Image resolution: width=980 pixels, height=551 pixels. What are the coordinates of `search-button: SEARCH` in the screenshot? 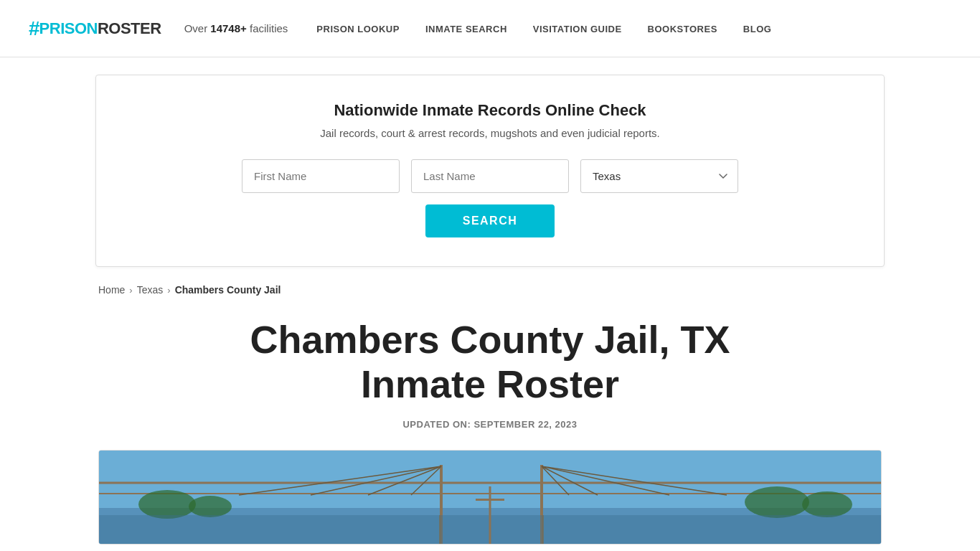 It's located at (491, 221).